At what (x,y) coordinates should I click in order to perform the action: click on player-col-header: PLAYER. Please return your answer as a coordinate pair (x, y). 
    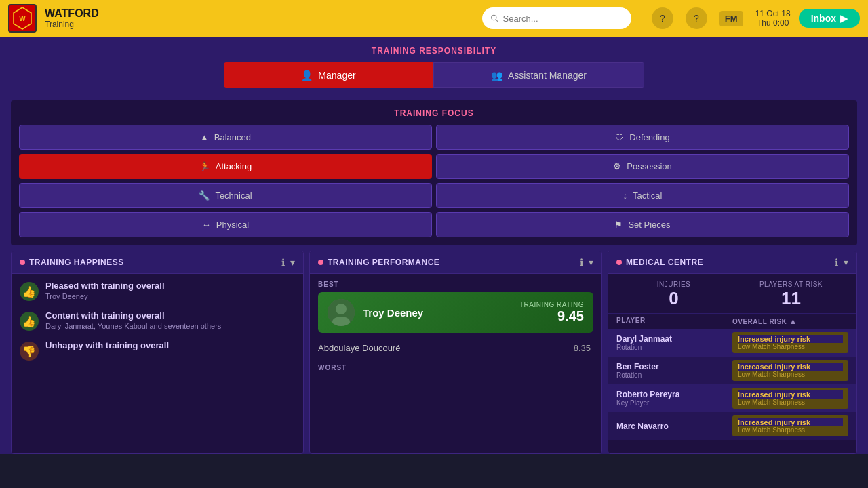
    Looking at the image, I should click on (674, 321).